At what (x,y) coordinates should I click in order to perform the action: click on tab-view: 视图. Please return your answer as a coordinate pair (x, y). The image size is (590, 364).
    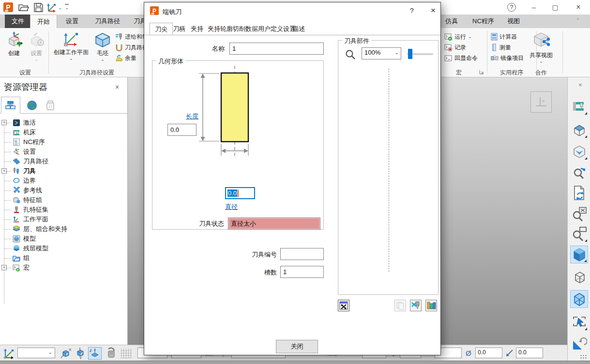
    Looking at the image, I should click on (514, 21).